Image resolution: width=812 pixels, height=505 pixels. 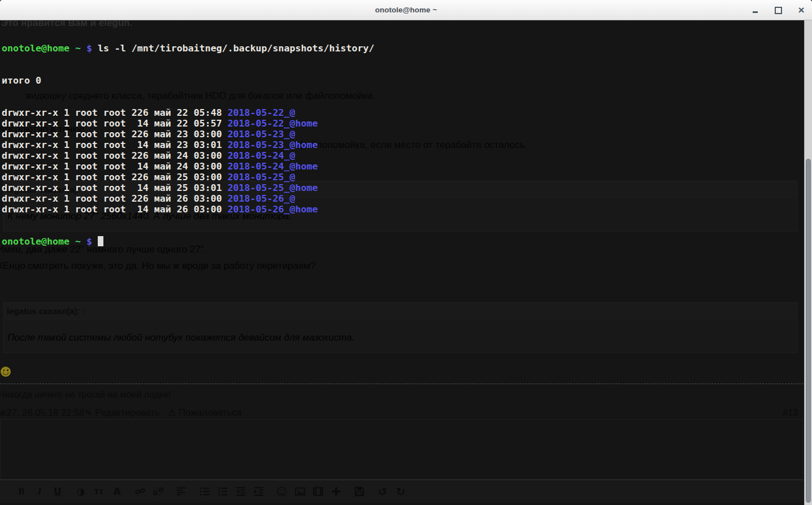 What do you see at coordinates (101, 241) in the screenshot?
I see `terminal-cursor` at bounding box center [101, 241].